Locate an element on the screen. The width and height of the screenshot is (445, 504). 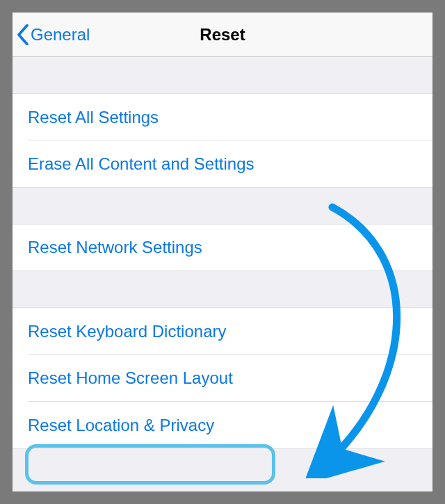
cell-label: Erase All Content and Settings is located at coordinates (141, 164).